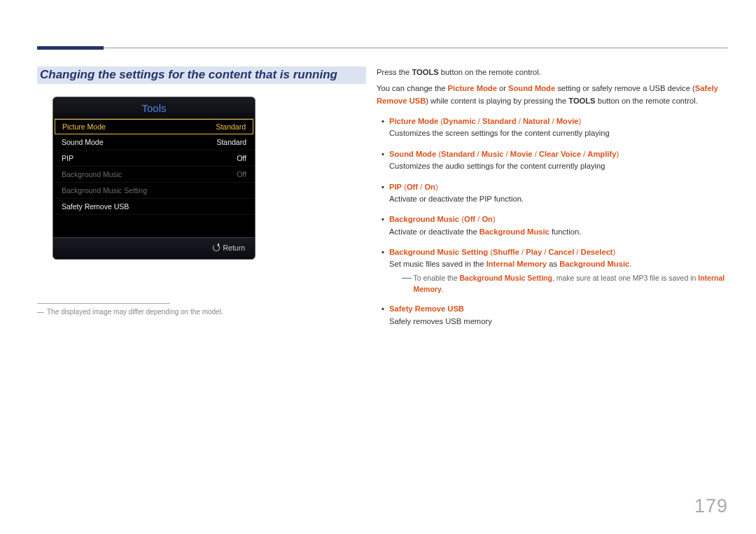 The height and width of the screenshot is (534, 756). Describe the element at coordinates (234, 248) in the screenshot. I see `return-label: Return` at that location.